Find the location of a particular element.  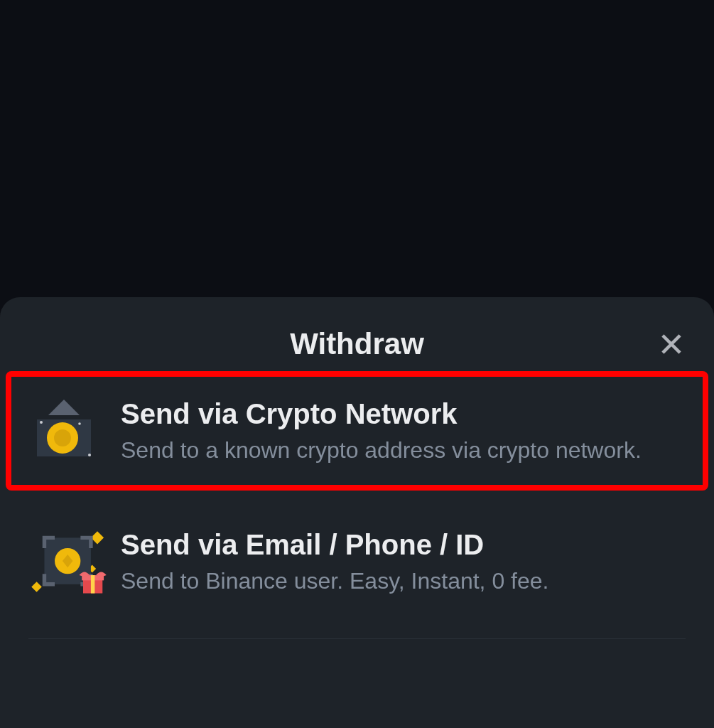

close-button is located at coordinates (671, 344).